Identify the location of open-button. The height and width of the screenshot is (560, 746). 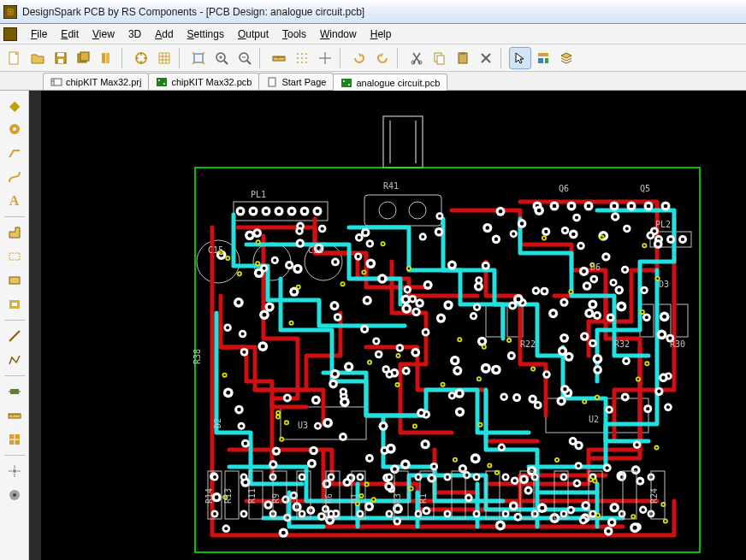
(38, 58).